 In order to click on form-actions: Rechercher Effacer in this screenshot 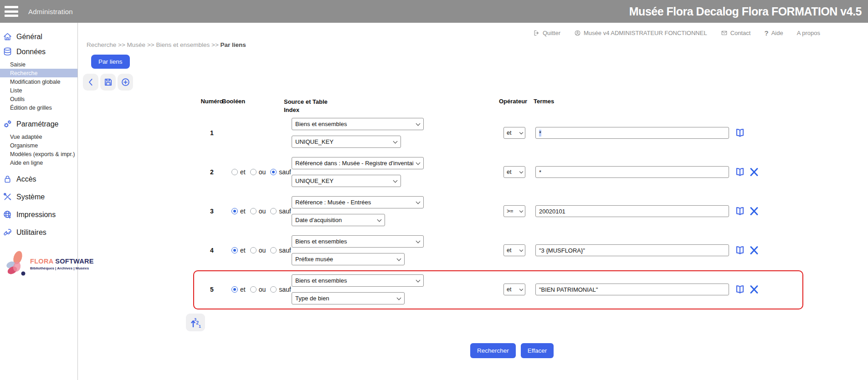, I will do `click(669, 350)`.